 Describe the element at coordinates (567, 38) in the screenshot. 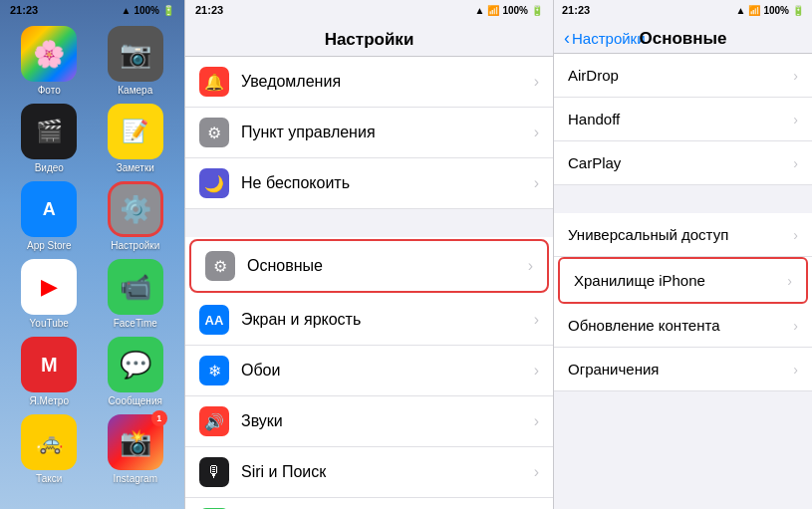

I see `back-chevron-icon: ‹` at that location.